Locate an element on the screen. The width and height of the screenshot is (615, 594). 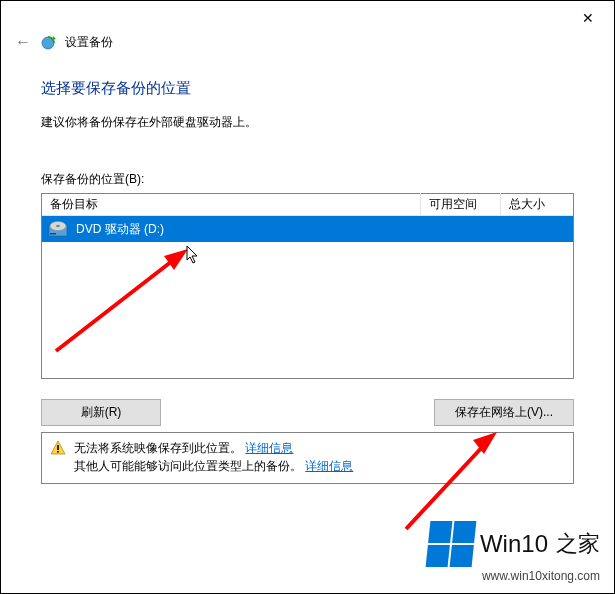
warning-text: 无法将系统映像保存到此位置。 详细信息 其他人可能能够访问此位置类型上的备份。 … is located at coordinates (214, 457).